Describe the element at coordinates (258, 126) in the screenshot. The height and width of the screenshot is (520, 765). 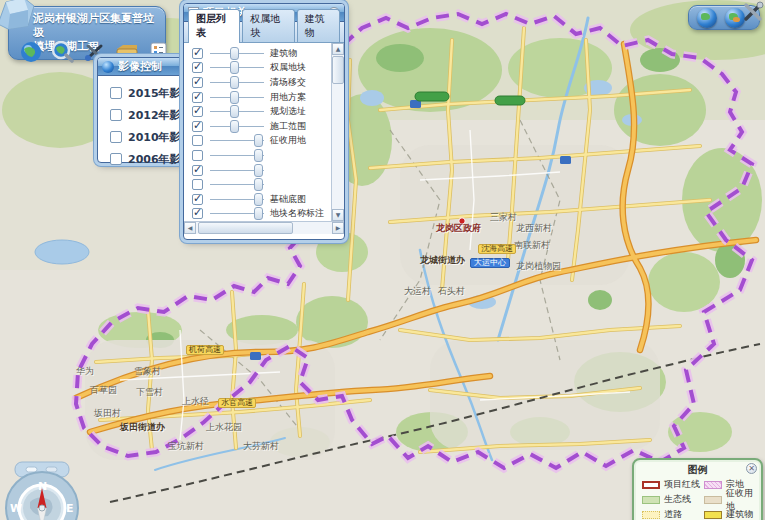
I see `layer-row: 施工范围` at that location.